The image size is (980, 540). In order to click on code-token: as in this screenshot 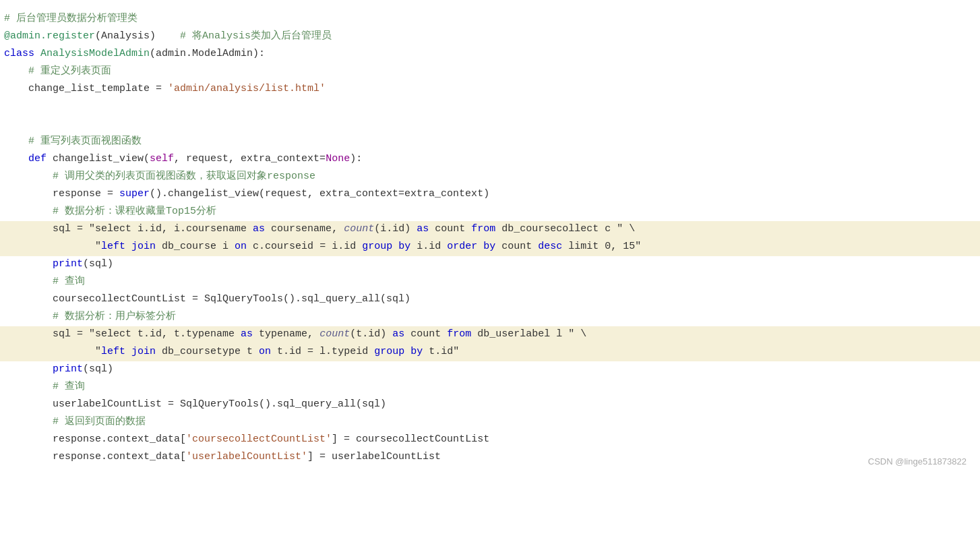, I will do `click(398, 334)`.